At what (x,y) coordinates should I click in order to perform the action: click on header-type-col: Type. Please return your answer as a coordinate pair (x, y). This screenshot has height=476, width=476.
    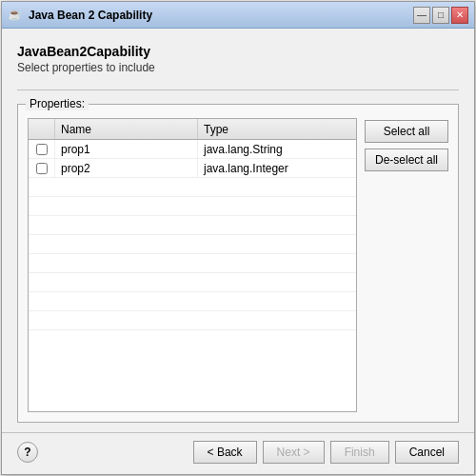
    Looking at the image, I should click on (277, 129).